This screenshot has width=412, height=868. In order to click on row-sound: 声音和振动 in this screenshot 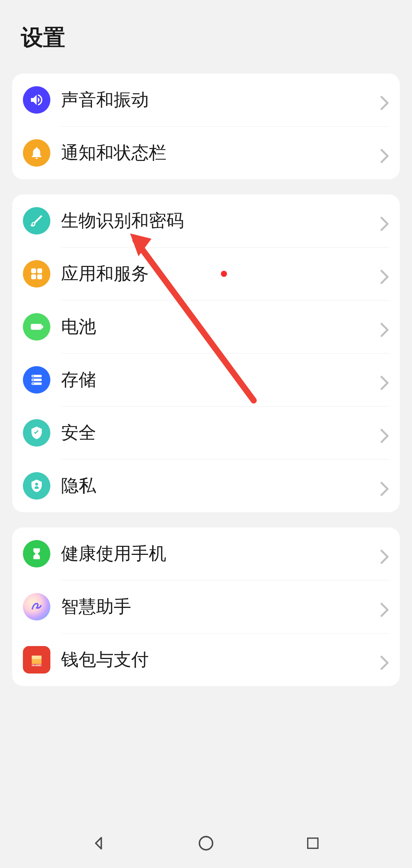, I will do `click(206, 100)`.